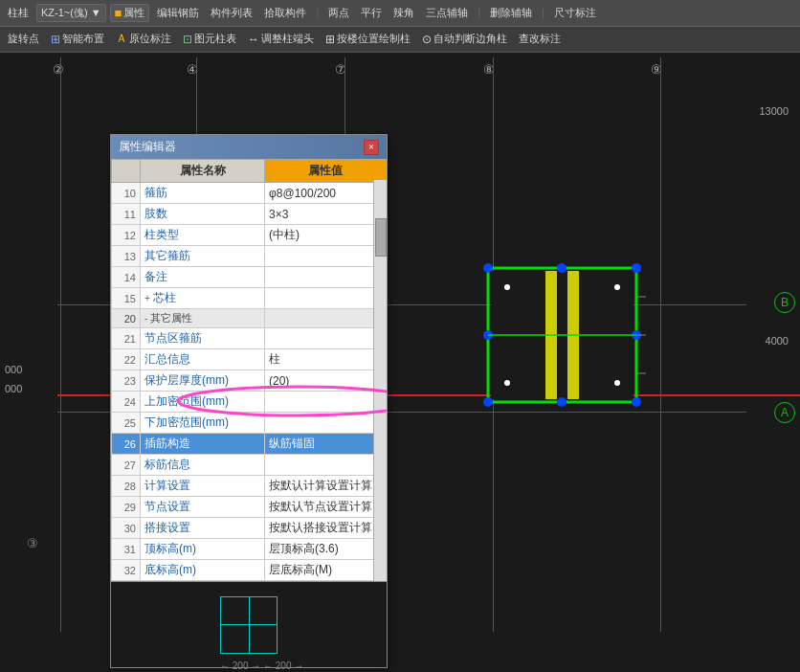 The width and height of the screenshot is (800, 672). Describe the element at coordinates (203, 214) in the screenshot. I see `row-name: 肢数` at that location.